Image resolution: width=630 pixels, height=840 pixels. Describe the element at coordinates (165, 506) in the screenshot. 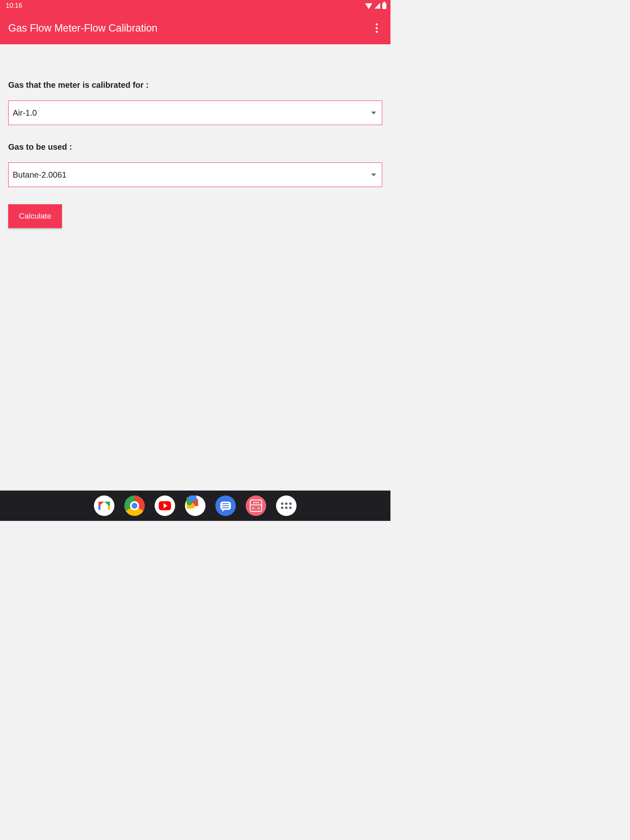

I see `dock-app-youtube` at that location.